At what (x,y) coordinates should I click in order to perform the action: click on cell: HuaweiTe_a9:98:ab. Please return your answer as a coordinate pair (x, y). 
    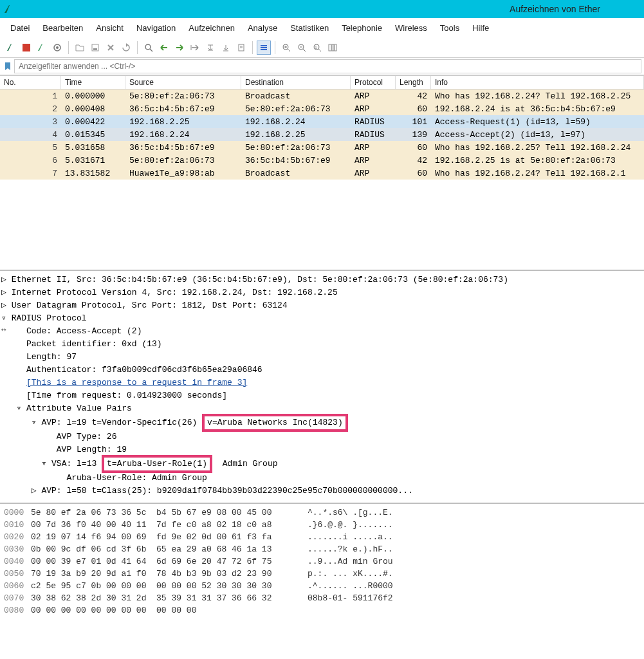
    Looking at the image, I should click on (183, 174).